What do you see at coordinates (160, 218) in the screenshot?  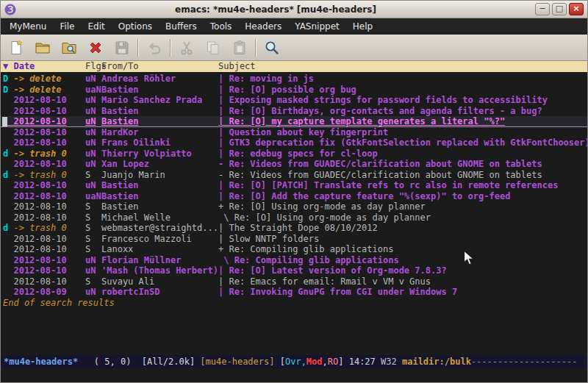 I see `message-from: Michael Welle` at bounding box center [160, 218].